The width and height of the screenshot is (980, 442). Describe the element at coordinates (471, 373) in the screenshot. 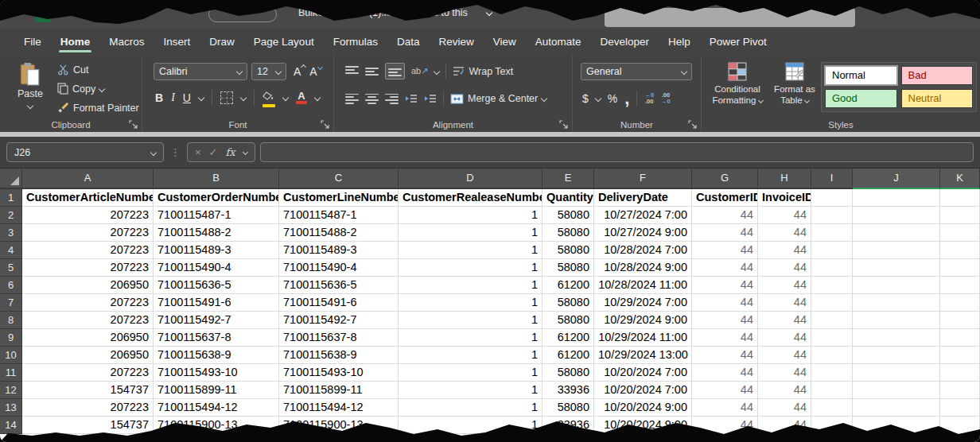

I see `cell-D11: 1` at that location.